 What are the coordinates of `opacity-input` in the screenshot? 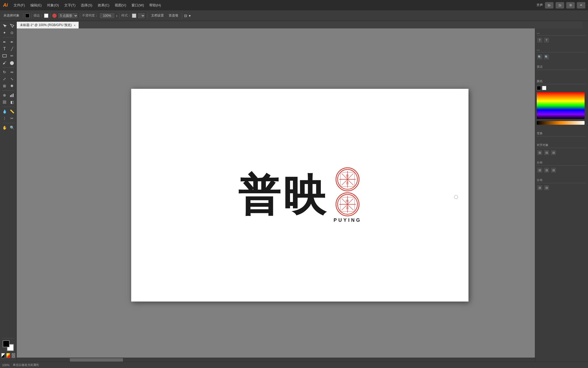 It's located at (107, 16).